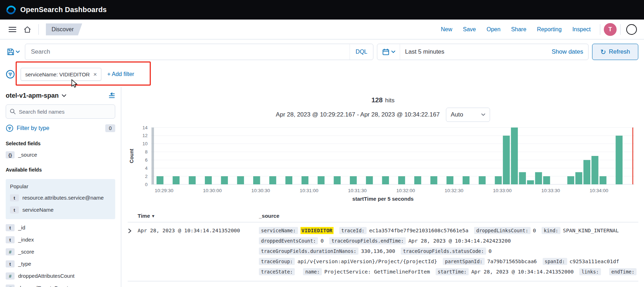  Describe the element at coordinates (95, 75) in the screenshot. I see `close-icon: ×` at that location.